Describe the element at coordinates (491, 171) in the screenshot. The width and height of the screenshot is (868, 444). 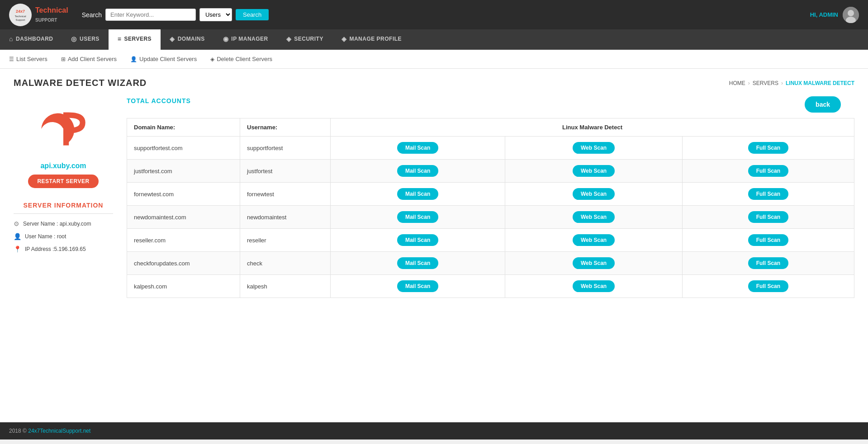
I see `table-row: justfortest.com justfortest Mail Scan We…` at that location.